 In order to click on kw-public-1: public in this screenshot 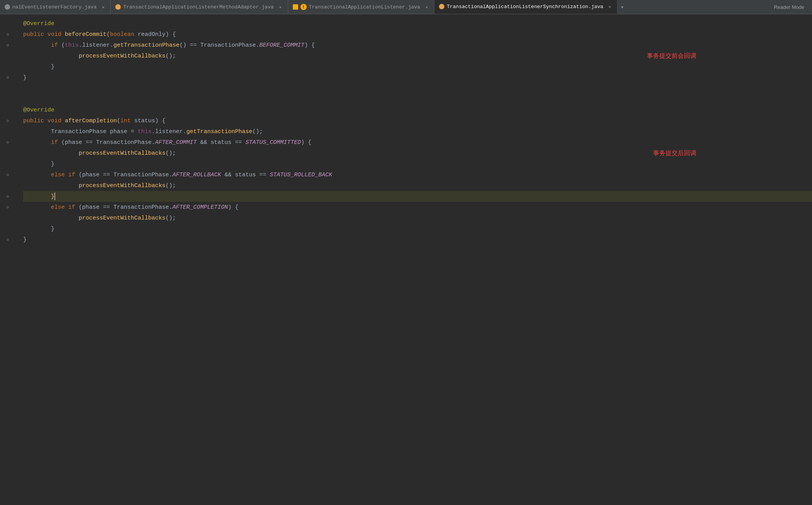, I will do `click(35, 35)`.